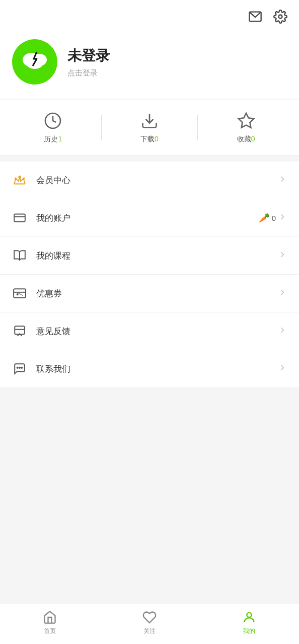  I want to click on menu-contact-label: 联系我们, so click(153, 369).